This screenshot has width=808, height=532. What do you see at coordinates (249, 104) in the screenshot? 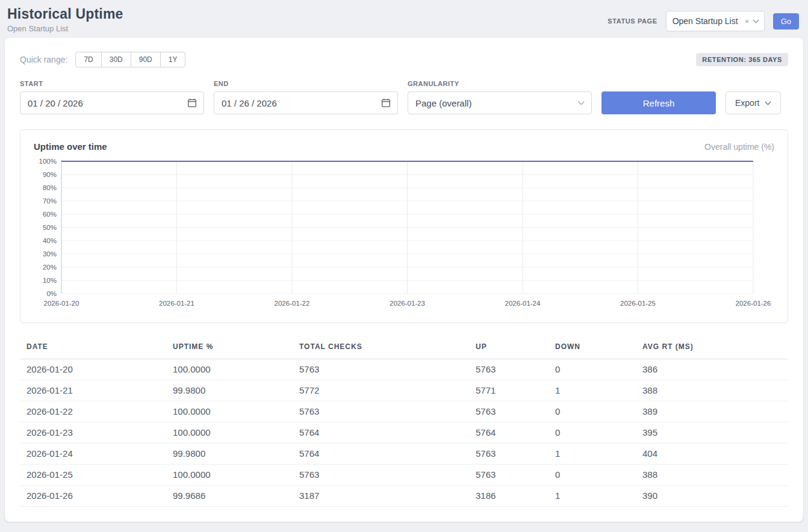
I see `end-date-value: 01 / 26 / 2026` at bounding box center [249, 104].